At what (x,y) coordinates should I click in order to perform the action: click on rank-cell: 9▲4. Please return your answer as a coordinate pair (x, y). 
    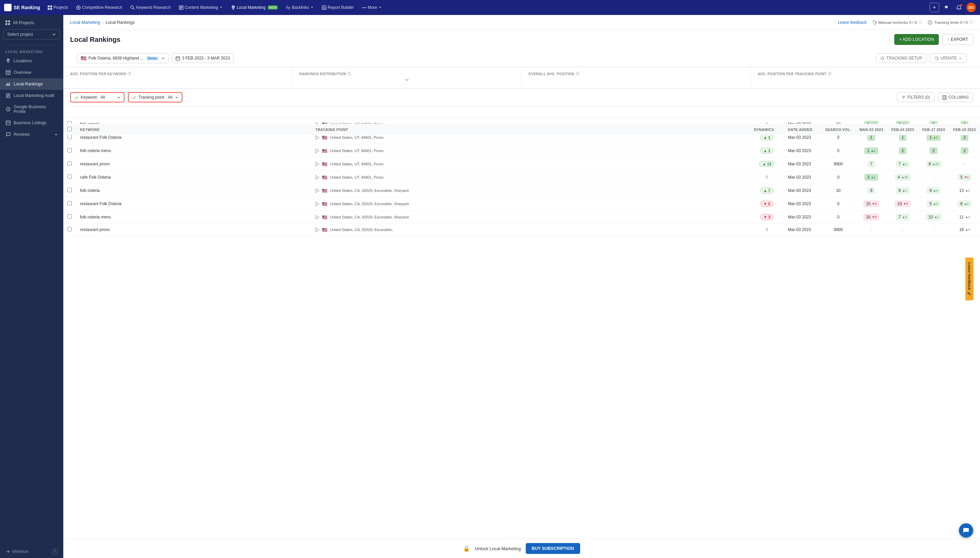
    Looking at the image, I should click on (934, 191).